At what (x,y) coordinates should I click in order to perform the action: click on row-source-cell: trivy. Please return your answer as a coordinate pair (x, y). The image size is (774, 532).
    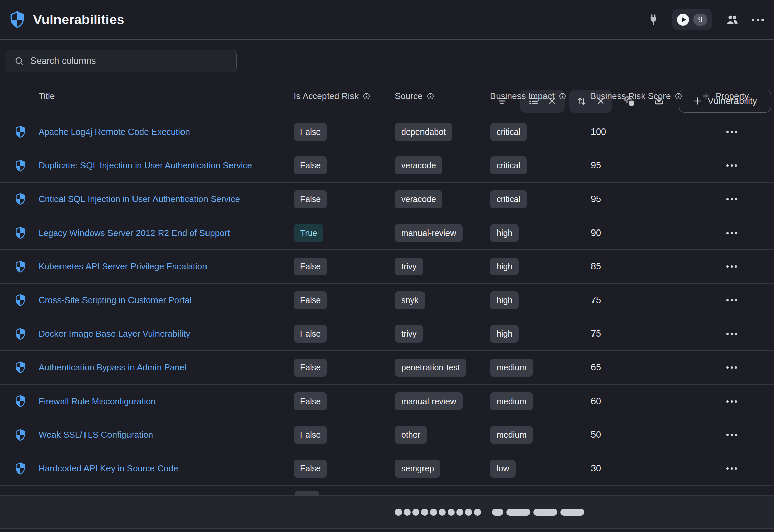
    Looking at the image, I should click on (437, 266).